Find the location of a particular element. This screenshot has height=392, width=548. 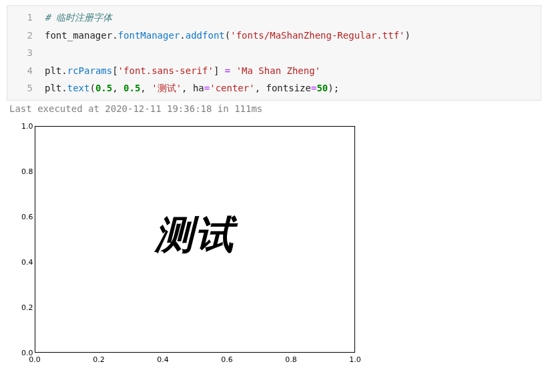

code-line: 2 font_manager.fontManager.addfont('font… is located at coordinates (274, 36).